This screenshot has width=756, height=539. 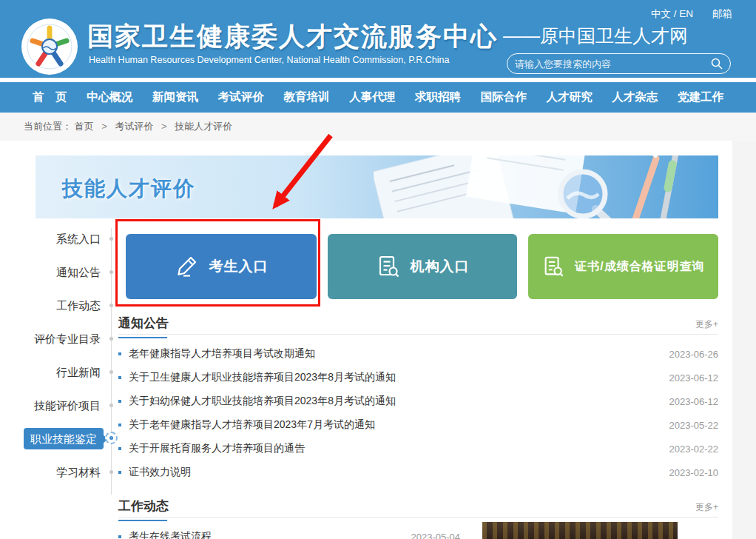 What do you see at coordinates (377, 187) in the screenshot?
I see `section-banner: 技能人才评价` at bounding box center [377, 187].